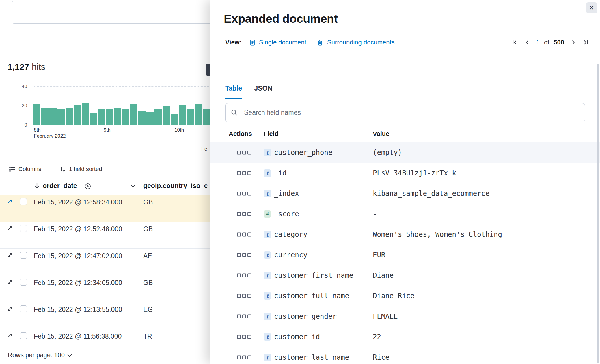  I want to click on flyout-header-divider, so click(405, 60).